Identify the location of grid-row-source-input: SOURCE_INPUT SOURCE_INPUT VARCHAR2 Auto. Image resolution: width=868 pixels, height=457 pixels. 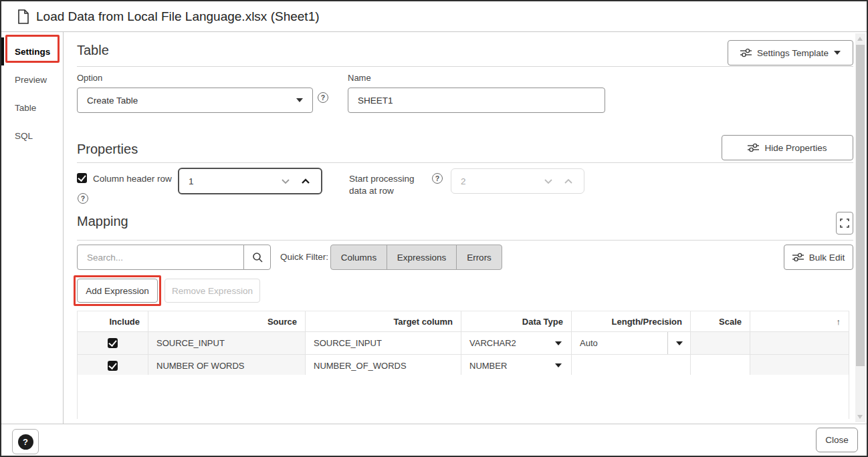
(463, 343).